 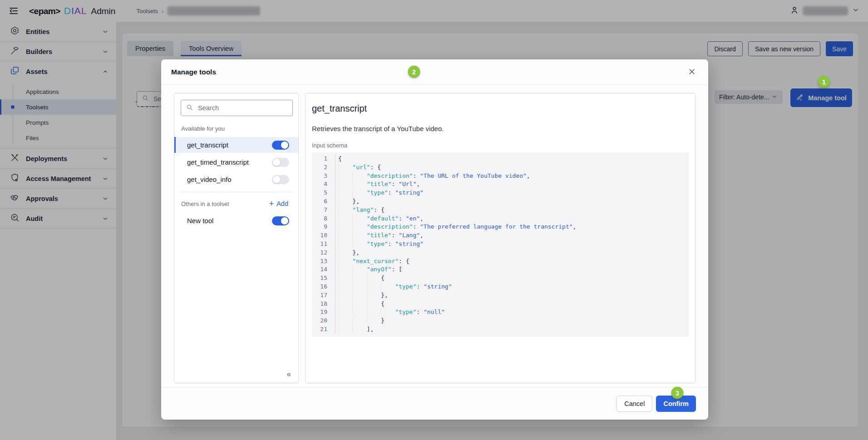 What do you see at coordinates (500, 261) in the screenshot?
I see `code-line: 13 "next_cursor": {` at bounding box center [500, 261].